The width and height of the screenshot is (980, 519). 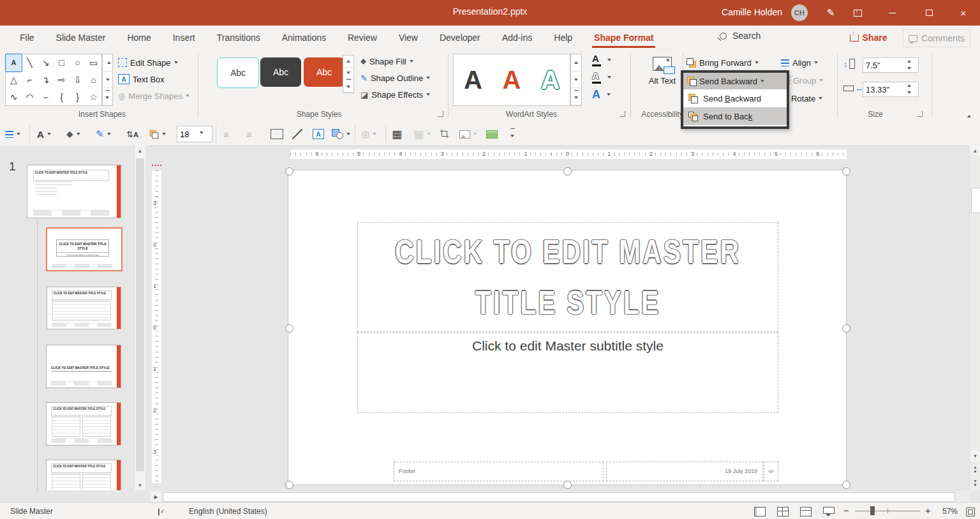 What do you see at coordinates (140, 315) in the screenshot?
I see `panel-scroll-thumb` at bounding box center [140, 315].